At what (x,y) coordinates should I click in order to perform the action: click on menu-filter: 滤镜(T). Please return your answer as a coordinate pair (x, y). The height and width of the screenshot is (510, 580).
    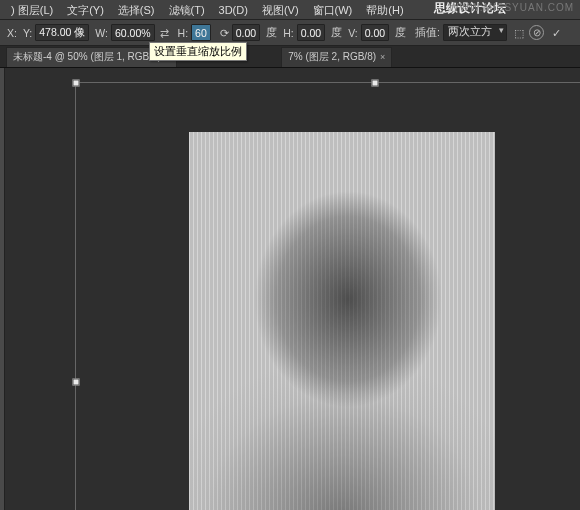
    Looking at the image, I should click on (187, 10).